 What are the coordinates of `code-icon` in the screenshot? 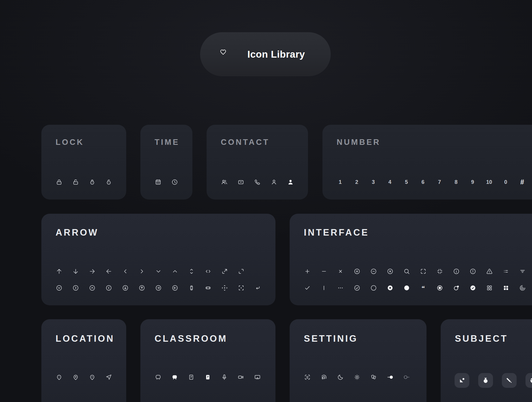 It's located at (208, 271).